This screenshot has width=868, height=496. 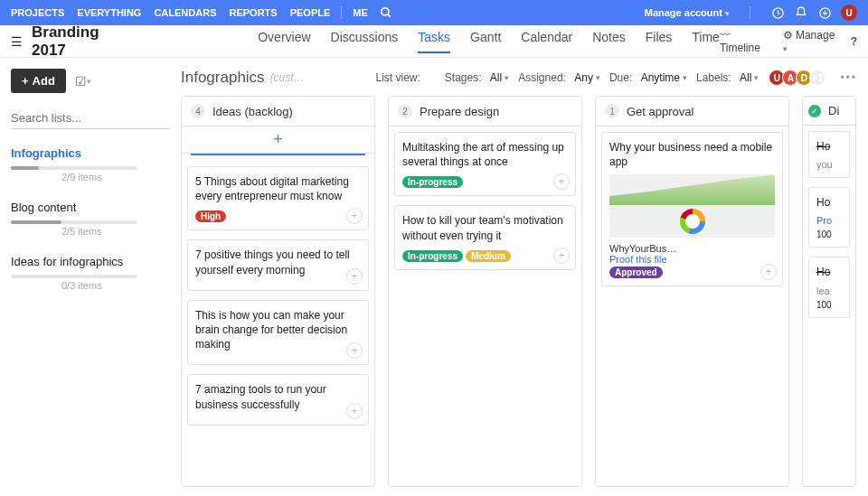 I want to click on task-card: Hoyou, so click(x=829, y=154).